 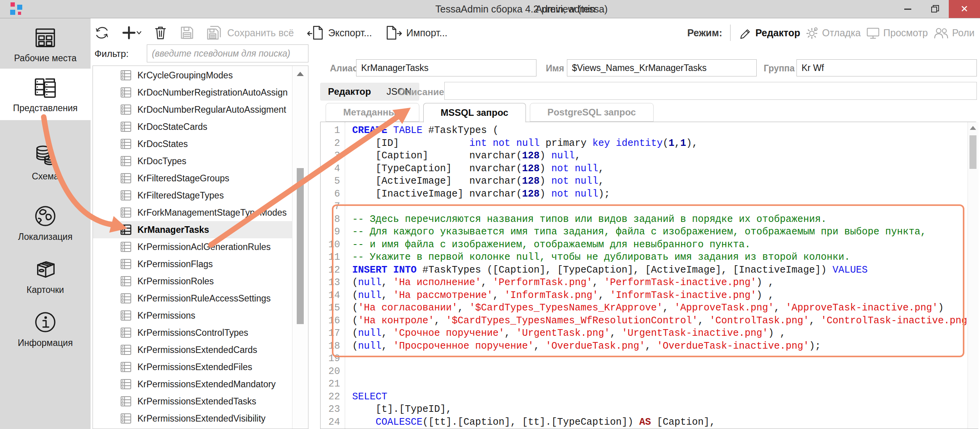 What do you see at coordinates (746, 33) in the screenshot?
I see `pencil-icon` at bounding box center [746, 33].